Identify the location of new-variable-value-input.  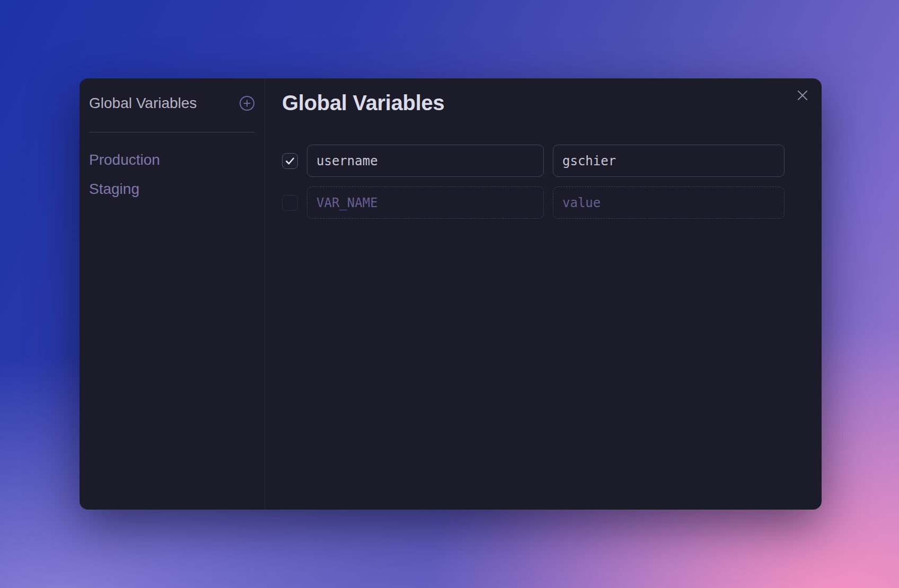
(669, 202).